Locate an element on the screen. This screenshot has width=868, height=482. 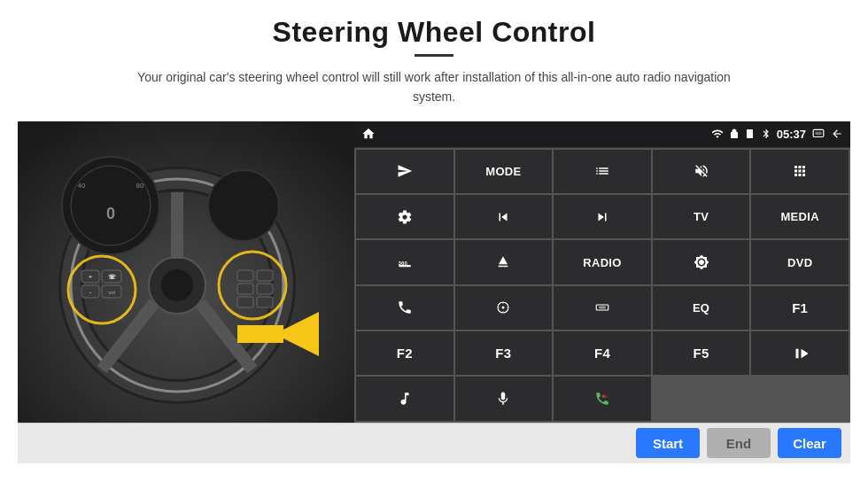
home-icon is located at coordinates (368, 134).